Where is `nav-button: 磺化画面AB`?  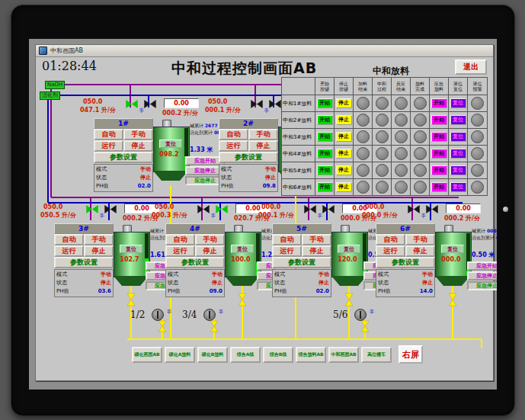
nav-button: 磺化画面AB is located at coordinates (147, 355).